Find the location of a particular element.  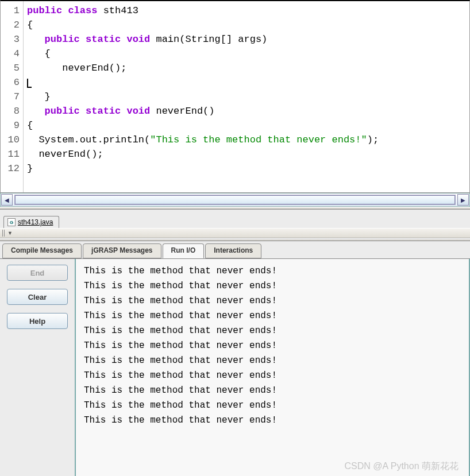

line-number: 1 is located at coordinates (11, 10).